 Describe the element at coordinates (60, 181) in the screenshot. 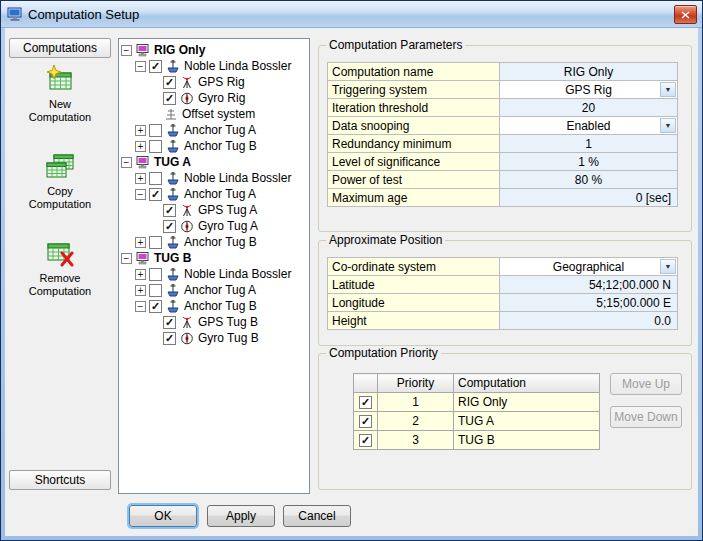

I see `copy-computation-action: Copy Computation` at that location.